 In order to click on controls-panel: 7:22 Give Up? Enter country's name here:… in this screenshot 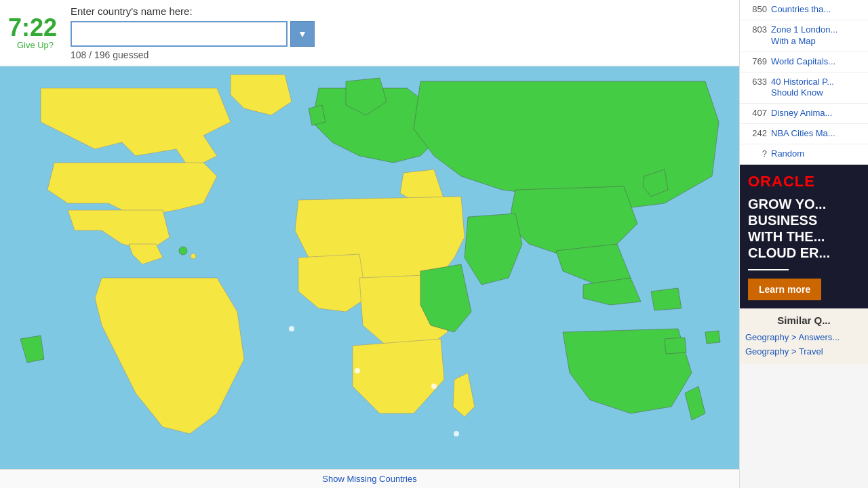, I will do `click(370, 33)`.